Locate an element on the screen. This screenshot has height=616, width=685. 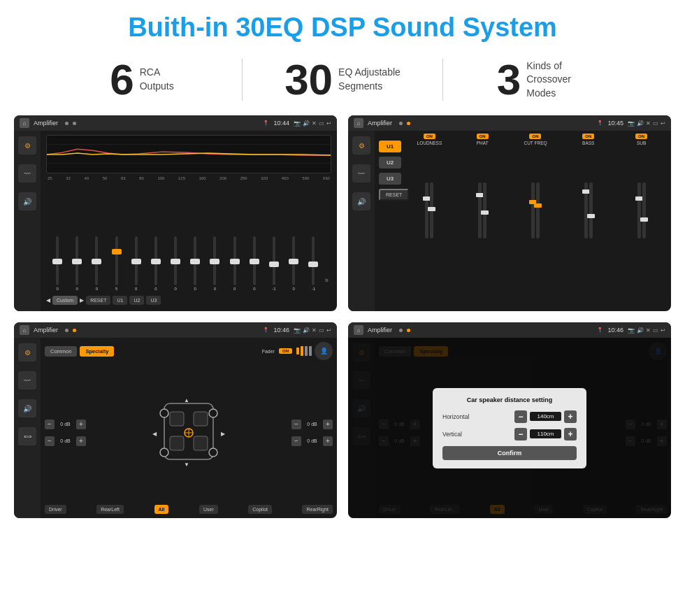
pos-driver: Driver is located at coordinates (56, 509).